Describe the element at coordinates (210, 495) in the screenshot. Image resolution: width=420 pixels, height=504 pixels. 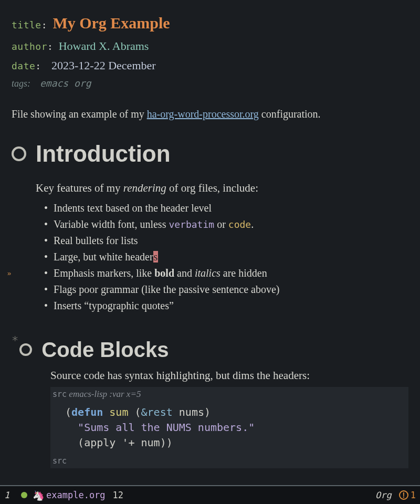
I see `modeline: 1 🦄 example.org 12 Org ! 1` at that location.